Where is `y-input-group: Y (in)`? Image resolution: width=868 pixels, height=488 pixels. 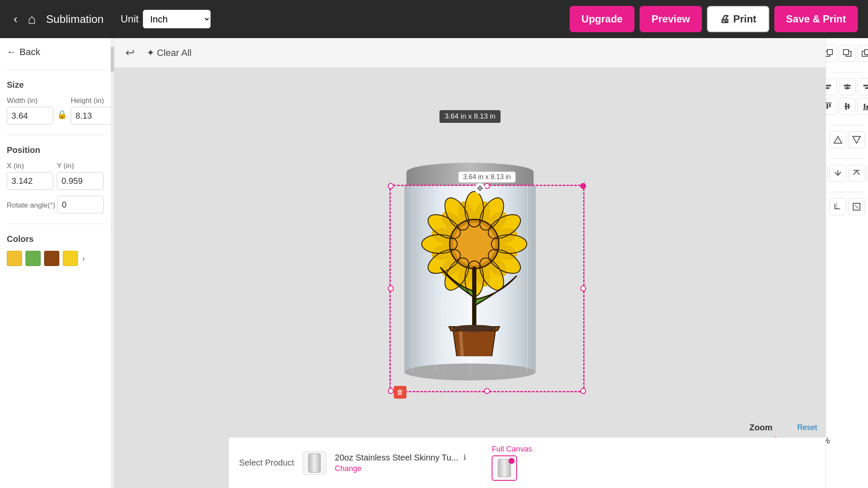 y-input-group: Y (in) is located at coordinates (80, 176).